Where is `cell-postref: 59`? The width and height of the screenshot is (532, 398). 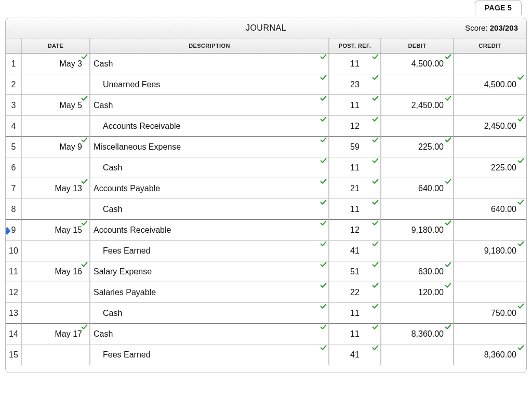
cell-postref: 59 is located at coordinates (355, 147).